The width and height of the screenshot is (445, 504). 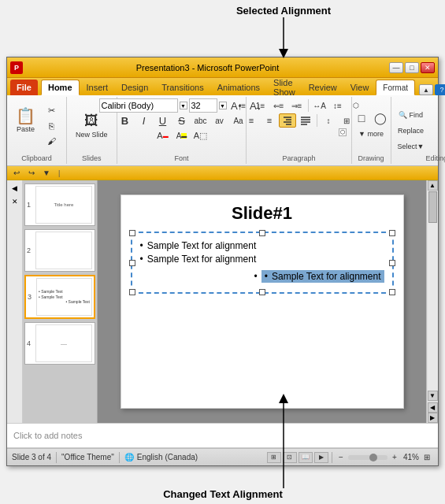 What do you see at coordinates (60, 87) in the screenshot?
I see `tab-home: Home` at bounding box center [60, 87].